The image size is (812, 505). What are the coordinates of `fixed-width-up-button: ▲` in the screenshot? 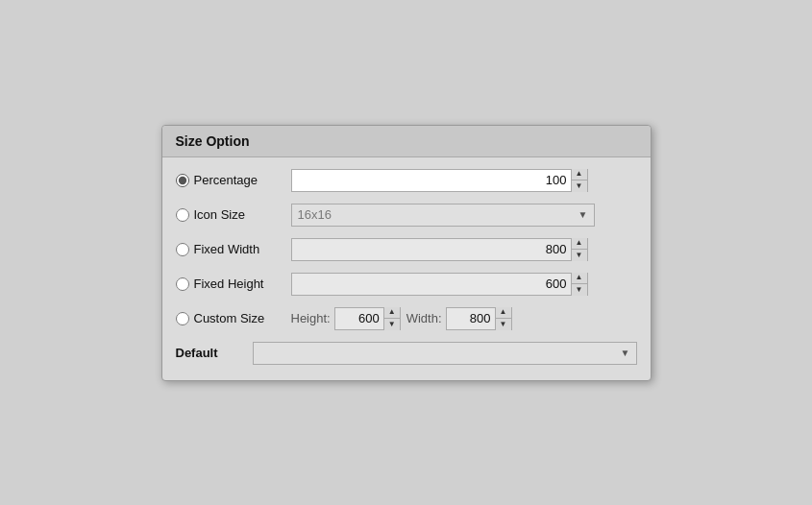 It's located at (579, 244).